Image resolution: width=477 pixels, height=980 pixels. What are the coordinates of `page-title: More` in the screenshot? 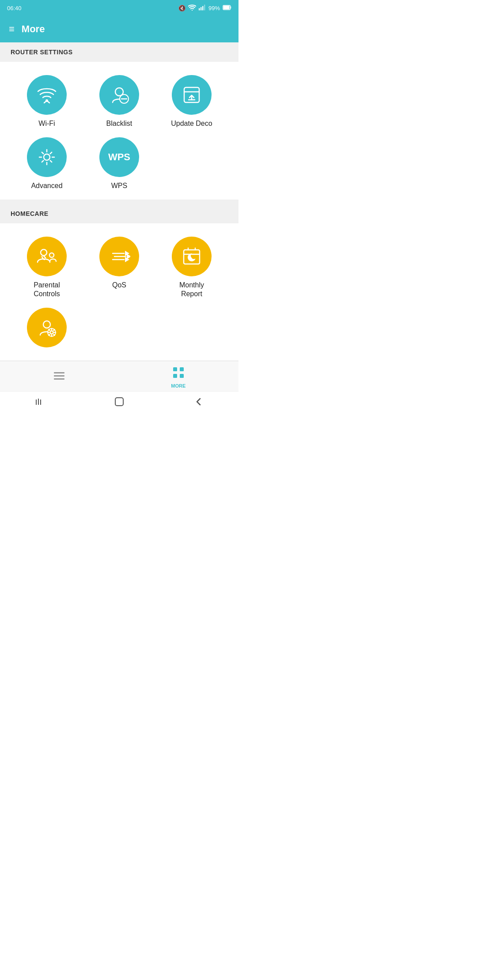 It's located at (34, 29).